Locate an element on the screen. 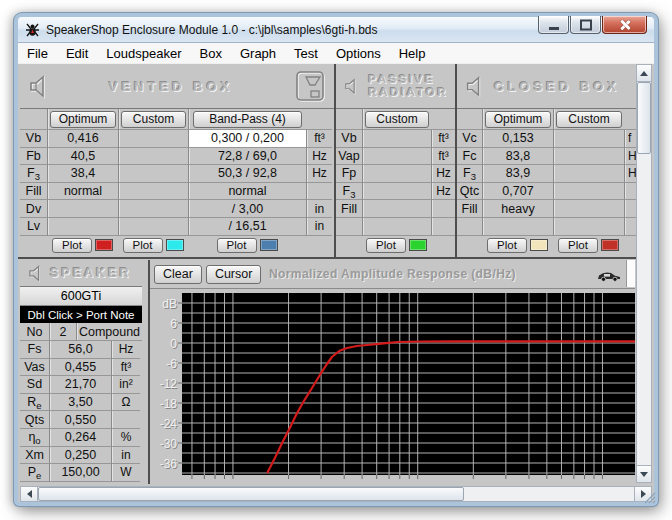  column-button: Band-Pass (4) is located at coordinates (248, 120).